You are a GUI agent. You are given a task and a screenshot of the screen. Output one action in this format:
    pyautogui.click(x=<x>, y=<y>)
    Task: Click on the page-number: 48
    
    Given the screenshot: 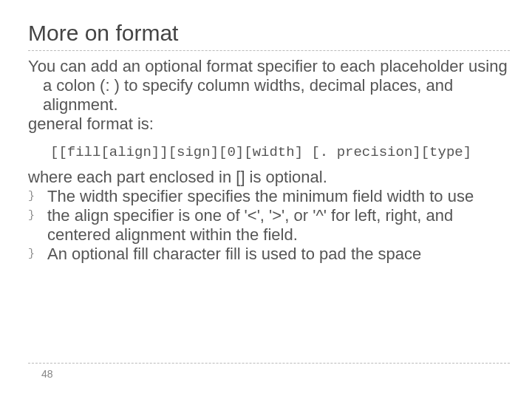 What is the action you would take?
    pyautogui.click(x=276, y=374)
    